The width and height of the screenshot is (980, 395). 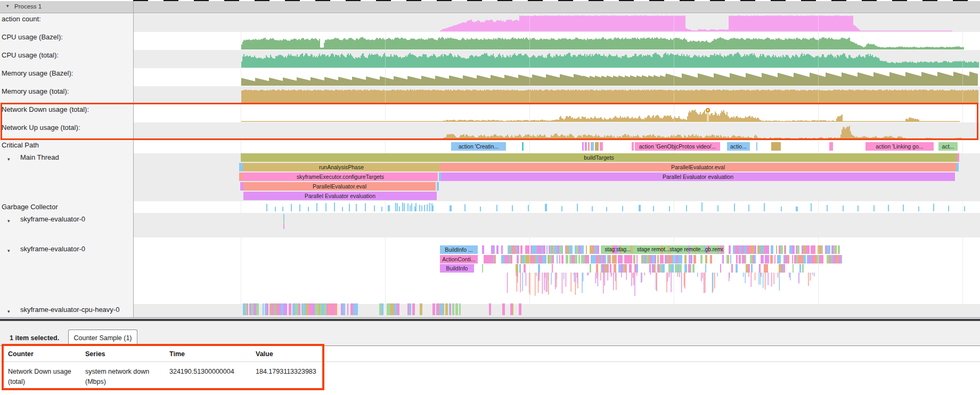 What do you see at coordinates (618, 250) in the screenshot?
I see `skyframe-slice-label: stag:stag...` at bounding box center [618, 250].